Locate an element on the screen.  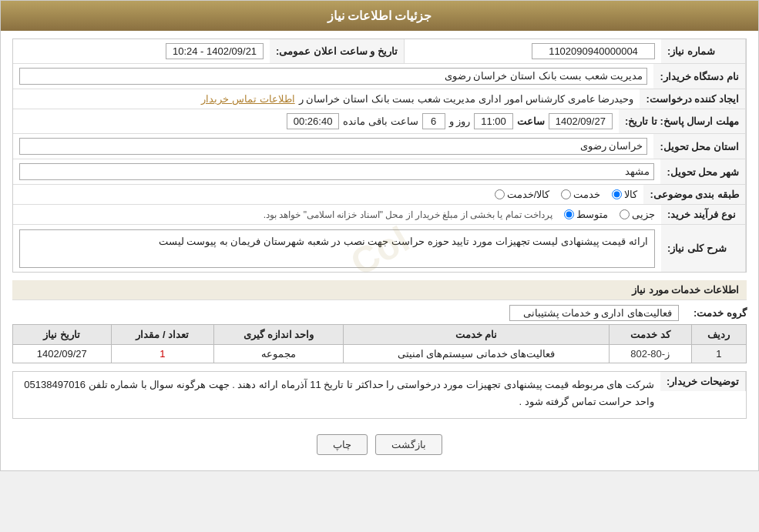
tabaqe-option-khedmat: خدمت is located at coordinates (581, 194).